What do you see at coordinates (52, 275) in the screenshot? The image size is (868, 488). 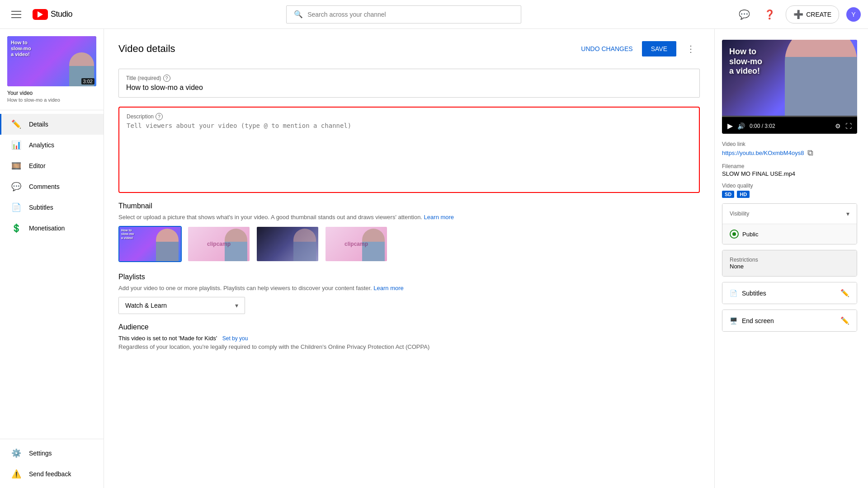 I see `sidebar-nav: ✏️ Details 📊 Analytics 🎞️ Editor 💬 Comme…` at bounding box center [52, 275].